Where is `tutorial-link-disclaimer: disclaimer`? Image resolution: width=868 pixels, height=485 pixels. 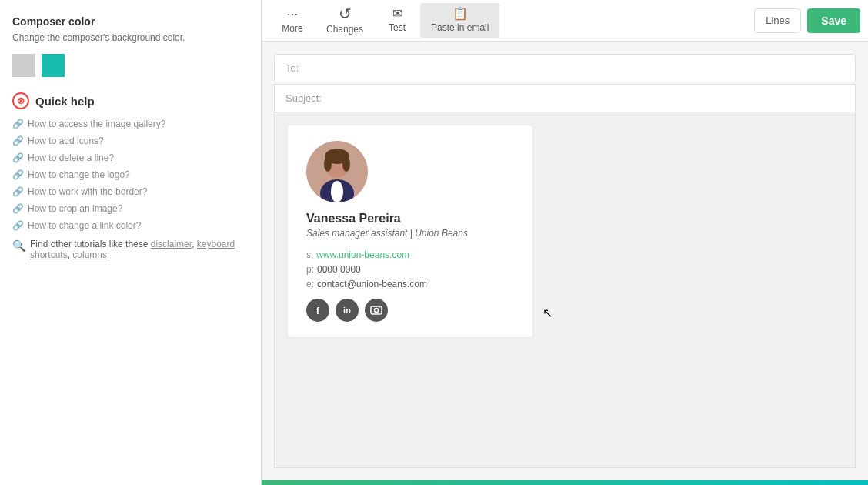
tutorial-link-disclaimer: disclaimer is located at coordinates (171, 244).